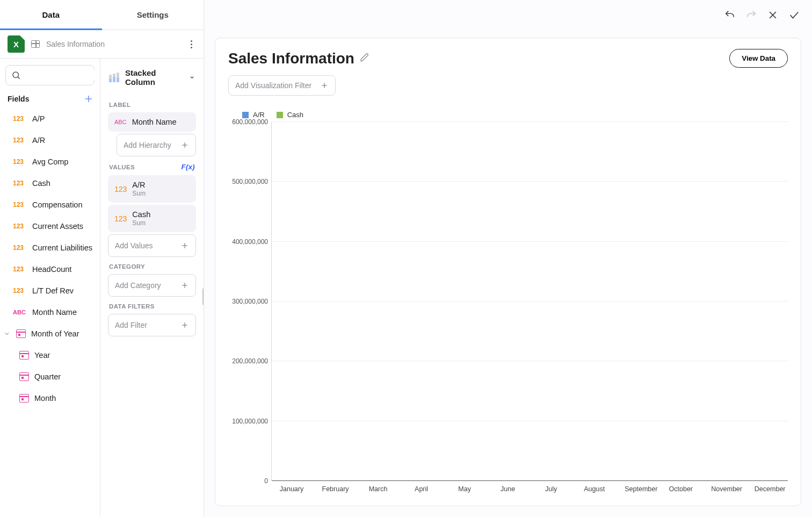  What do you see at coordinates (153, 15) in the screenshot?
I see `tab-settings: Settings` at bounding box center [153, 15].